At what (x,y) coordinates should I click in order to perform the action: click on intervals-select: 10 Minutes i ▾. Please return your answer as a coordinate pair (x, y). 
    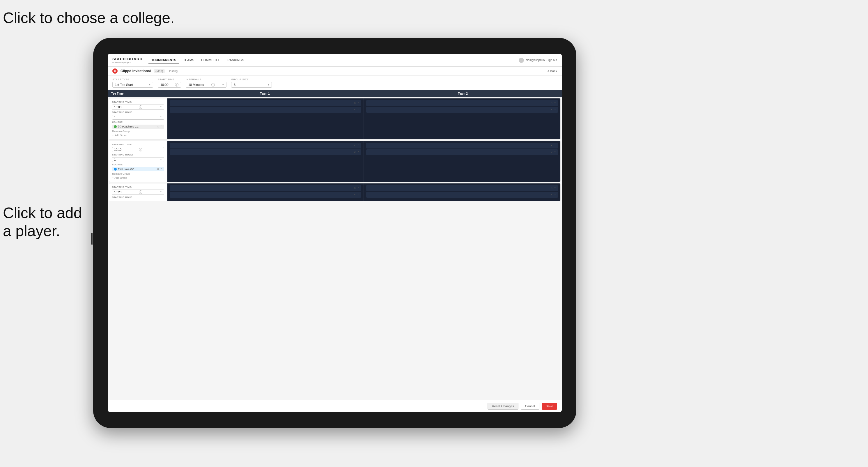
    Looking at the image, I should click on (206, 85).